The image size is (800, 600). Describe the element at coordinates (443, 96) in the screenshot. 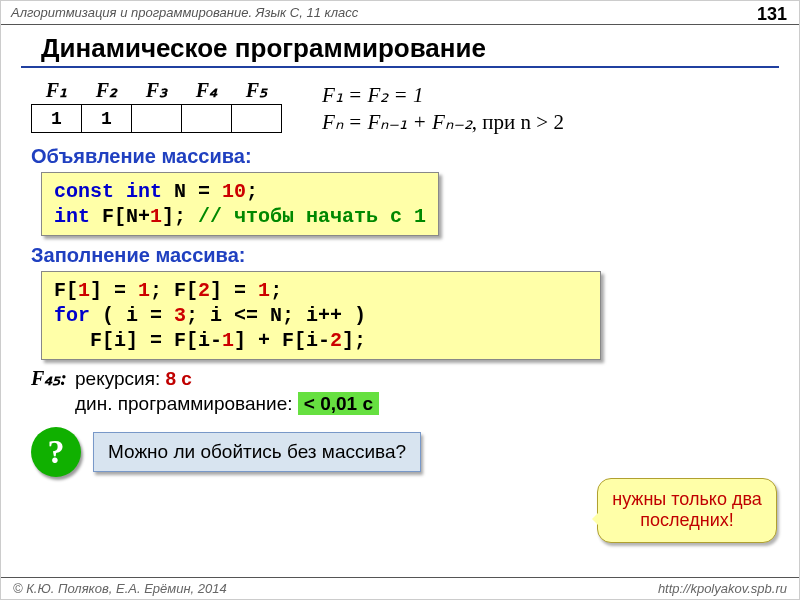

I see `formula-line1: F₁ = F₂ = 1` at that location.